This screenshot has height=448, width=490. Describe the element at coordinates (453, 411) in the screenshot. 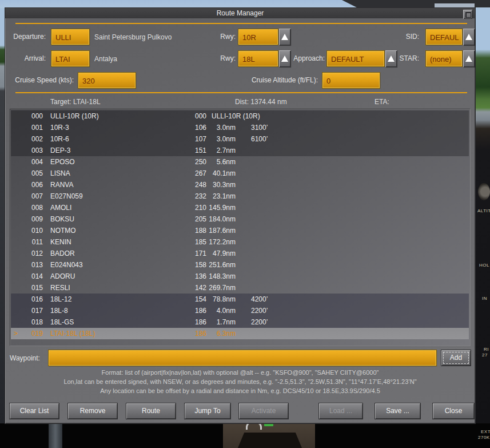

I see `close-window-button: Close` at that location.